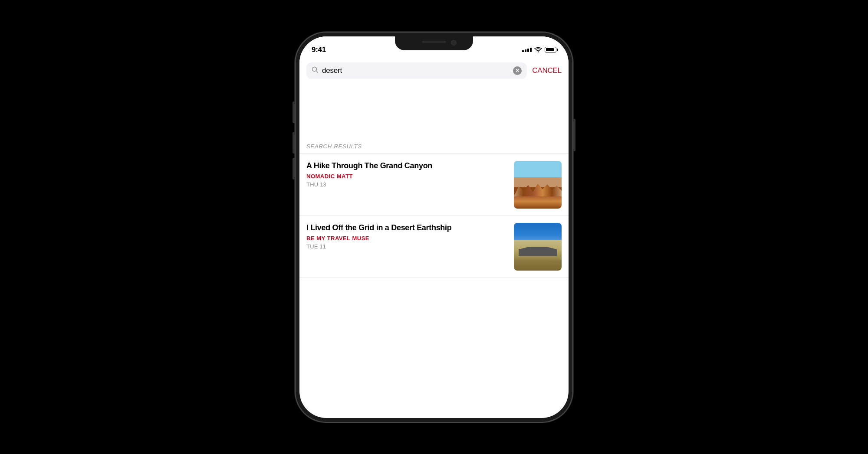  Describe the element at coordinates (538, 247) in the screenshot. I see `earthship-image` at that location.